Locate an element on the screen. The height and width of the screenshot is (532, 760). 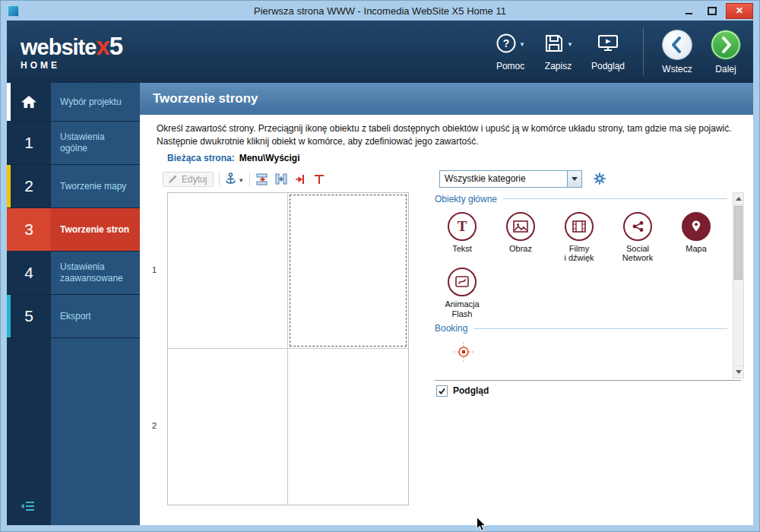
scroll-down-button is located at coordinates (739, 372).